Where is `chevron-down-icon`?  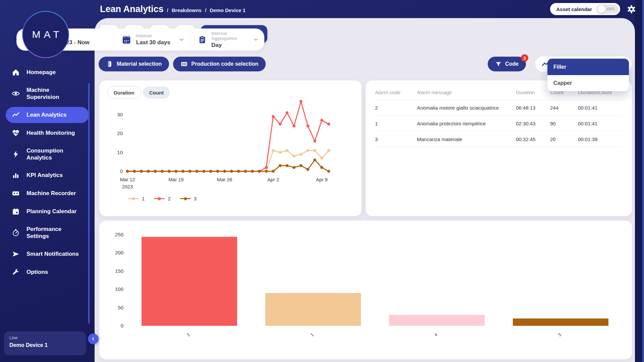
chevron-down-icon is located at coordinates (256, 40).